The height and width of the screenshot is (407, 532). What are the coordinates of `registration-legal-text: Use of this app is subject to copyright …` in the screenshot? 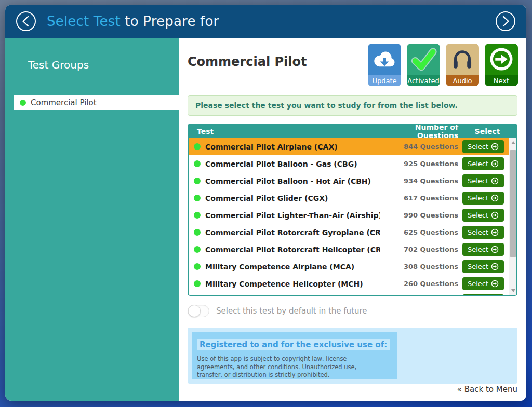 It's located at (287, 368).